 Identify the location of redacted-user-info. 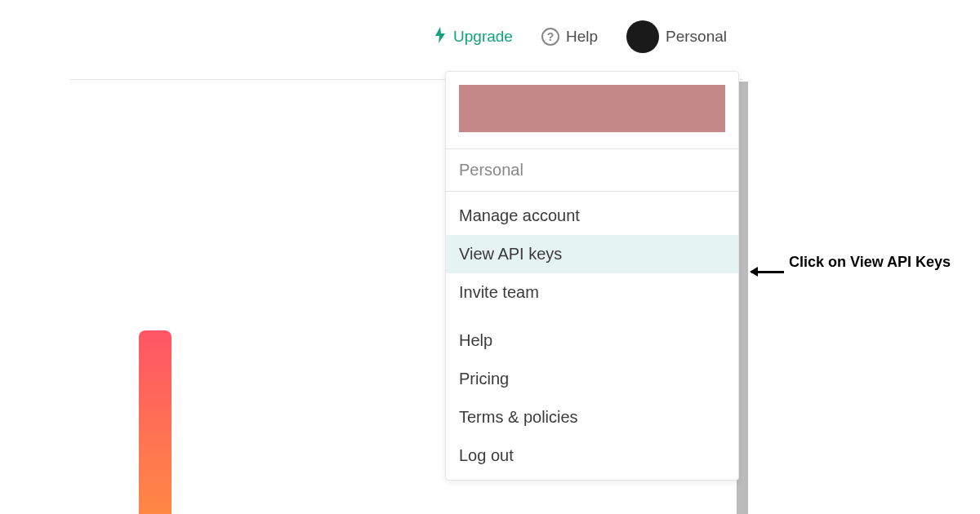
(592, 109).